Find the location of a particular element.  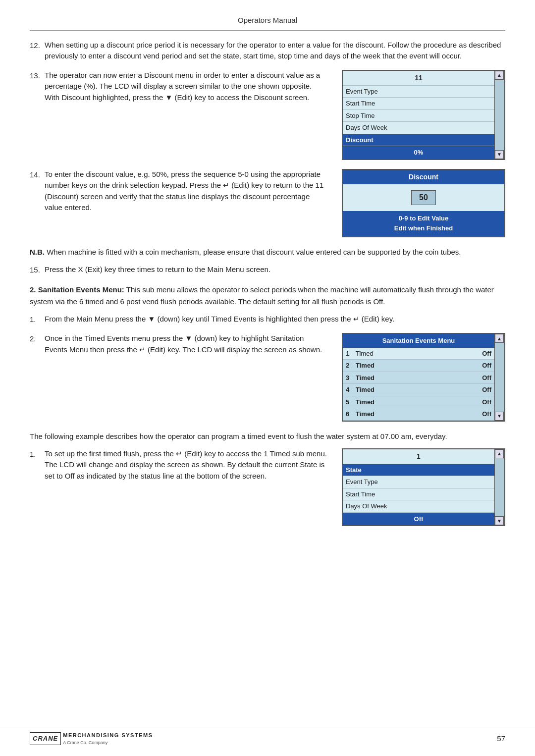

list-item-13: 13. The operator can now enter a Discoun… is located at coordinates (178, 87).